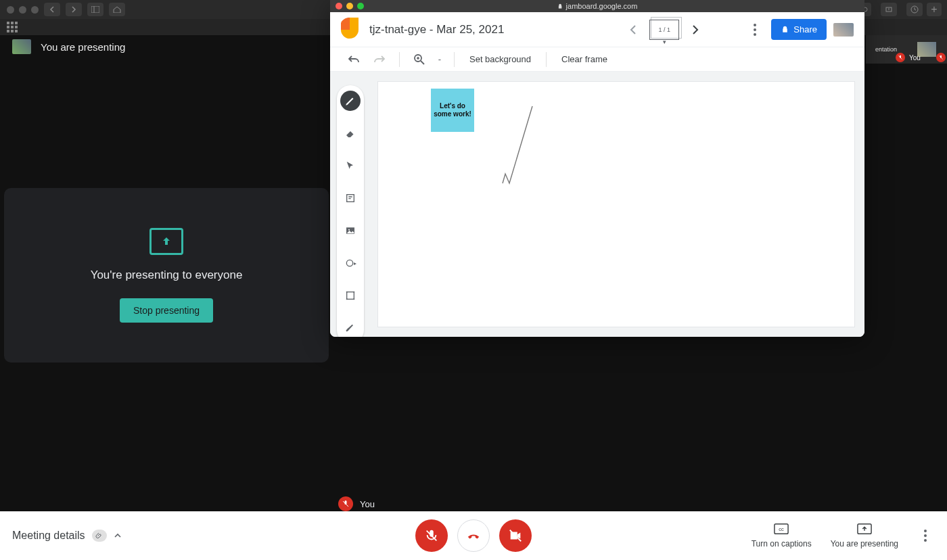  I want to click on jamboard-url-text: jamboard.google.com, so click(602, 6).